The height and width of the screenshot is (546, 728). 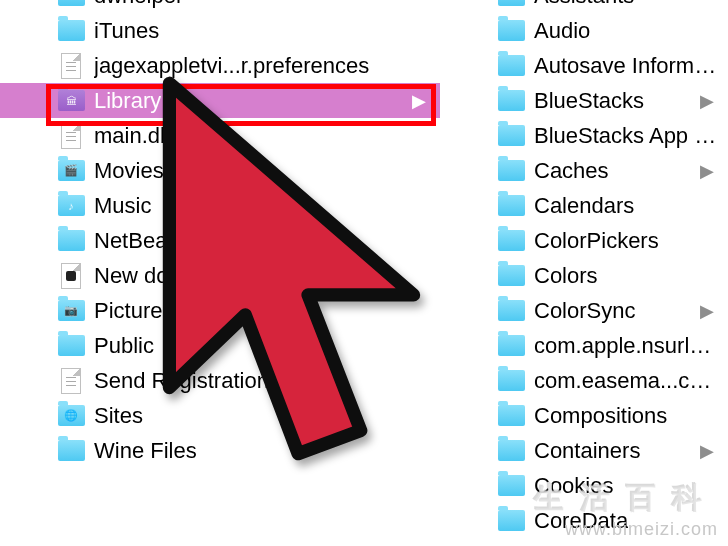 What do you see at coordinates (626, 530) in the screenshot?
I see `watermark-url: www.bimeizi.com` at bounding box center [626, 530].